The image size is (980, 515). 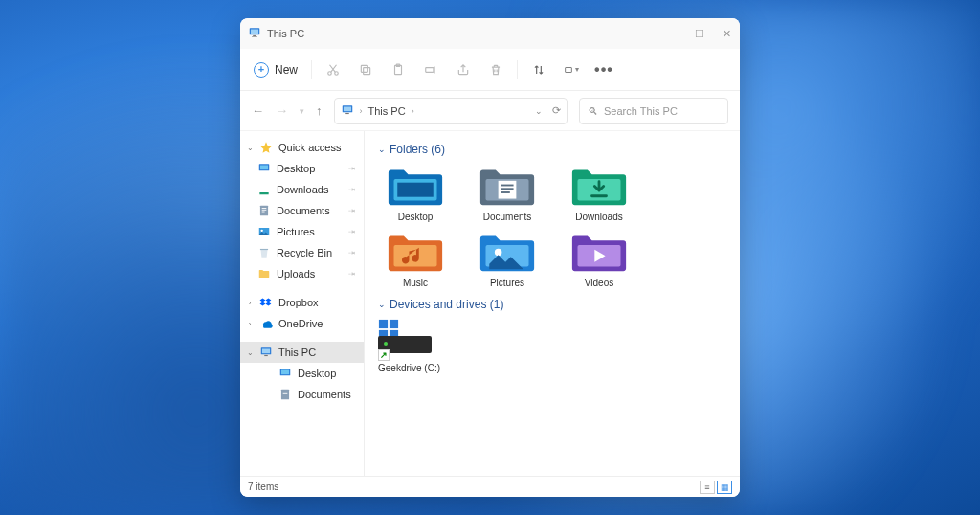 What do you see at coordinates (302, 373) in the screenshot?
I see `sidebar-item-desktop: › Desktop` at bounding box center [302, 373].